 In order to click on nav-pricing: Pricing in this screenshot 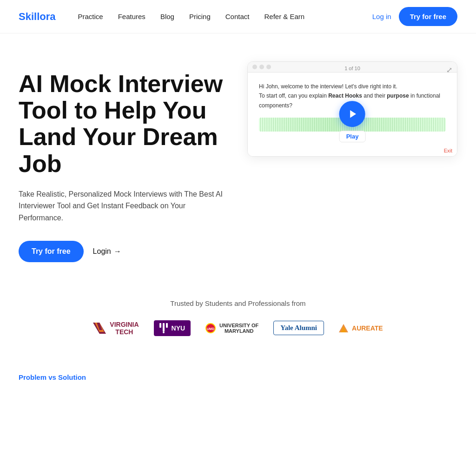, I will do `click(200, 17)`.